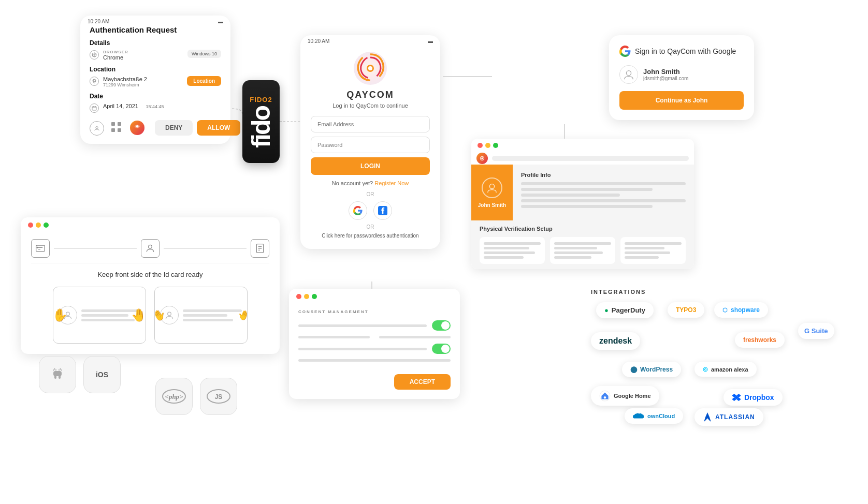  I want to click on user-avatar, so click(629, 75).